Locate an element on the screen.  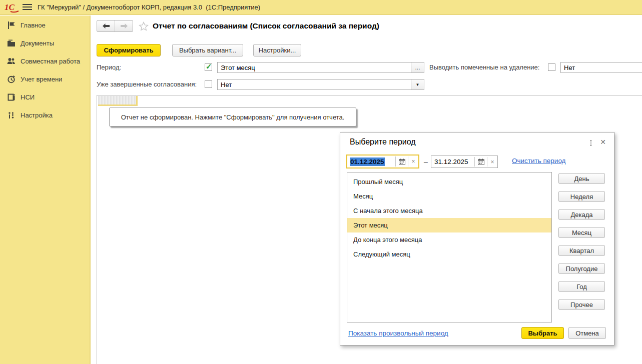
show-deleted-label: Выводить помеченные на удаление: is located at coordinates (484, 68).